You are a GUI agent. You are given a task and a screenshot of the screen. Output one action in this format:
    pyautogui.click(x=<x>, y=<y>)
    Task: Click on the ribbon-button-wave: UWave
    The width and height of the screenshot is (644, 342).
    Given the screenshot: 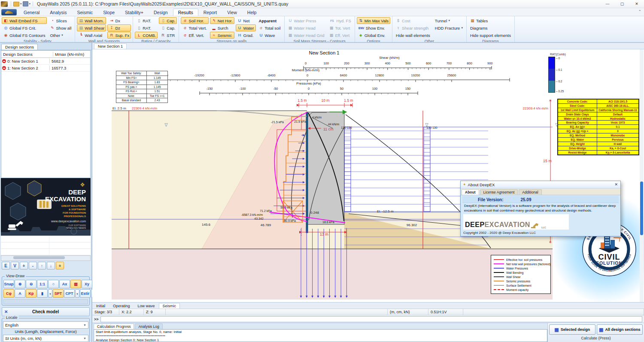 What is the action you would take?
    pyautogui.click(x=270, y=35)
    